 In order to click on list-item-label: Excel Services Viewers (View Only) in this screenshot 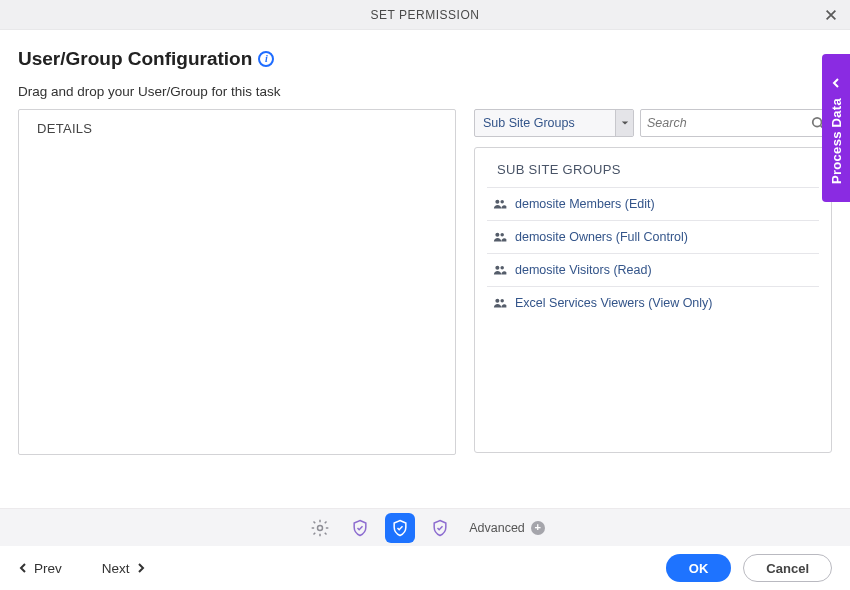, I will do `click(614, 303)`.